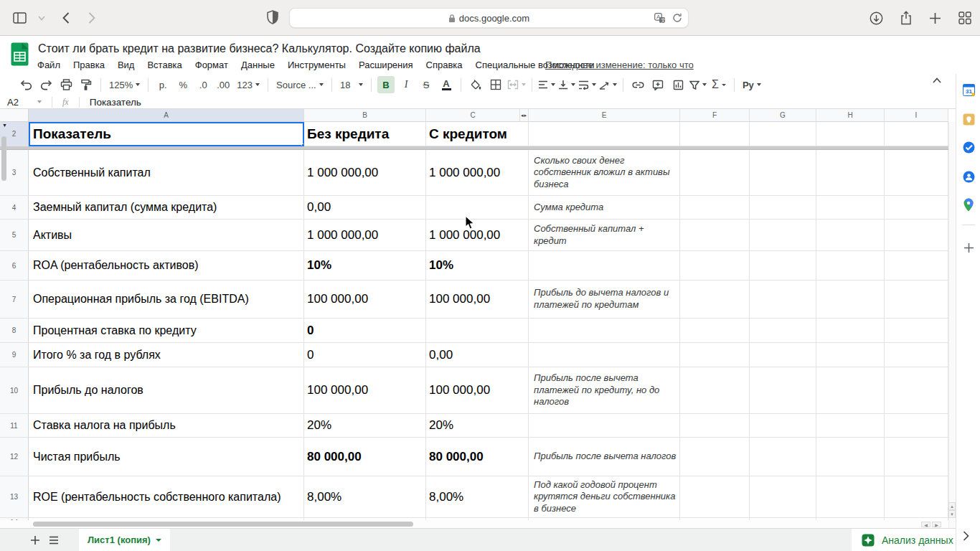  I want to click on vertical-scrollbar-thumb, so click(4, 159).